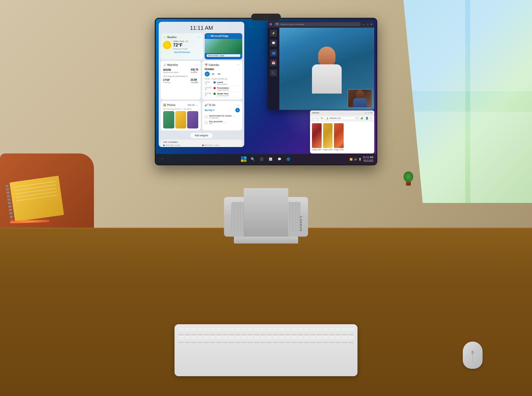  Describe the element at coordinates (210, 110) in the screenshot. I see `todo-list-selector: My Day ▾` at that location.